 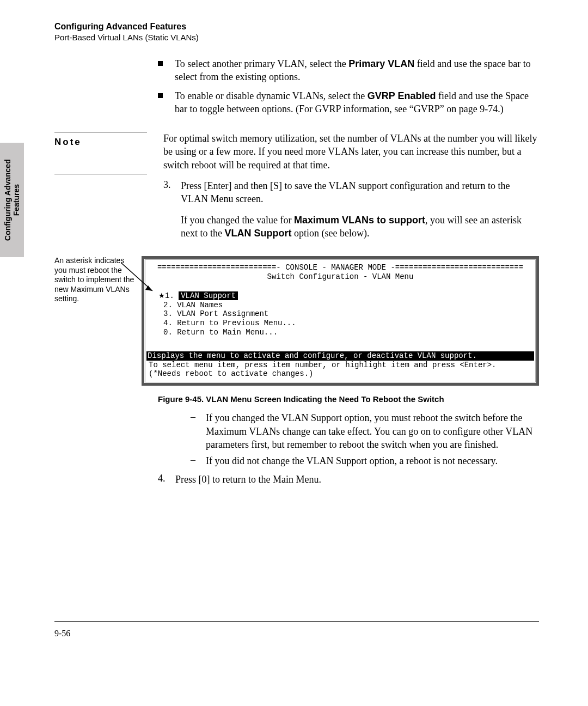 I want to click on console-subtitle: Switch Configuration - VLAN Menu, so click(x=340, y=277).